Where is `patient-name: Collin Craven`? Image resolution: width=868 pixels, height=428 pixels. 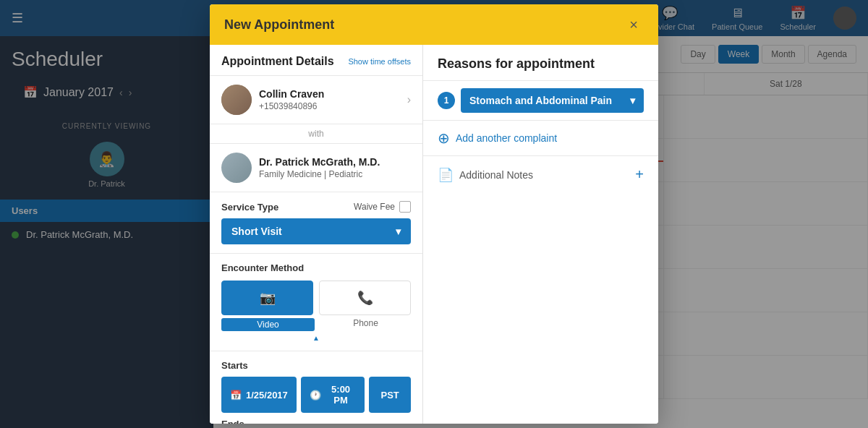
patient-name: Collin Craven is located at coordinates (292, 94).